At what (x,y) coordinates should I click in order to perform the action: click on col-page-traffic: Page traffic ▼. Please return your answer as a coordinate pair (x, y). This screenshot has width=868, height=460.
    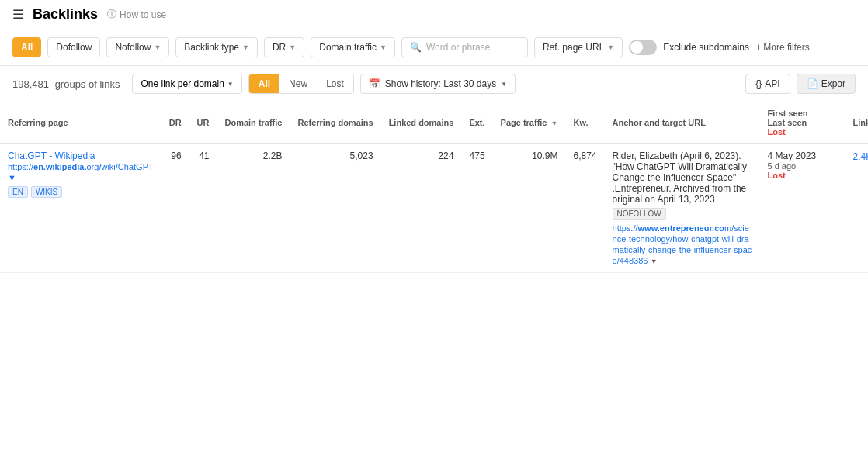
    Looking at the image, I should click on (529, 123).